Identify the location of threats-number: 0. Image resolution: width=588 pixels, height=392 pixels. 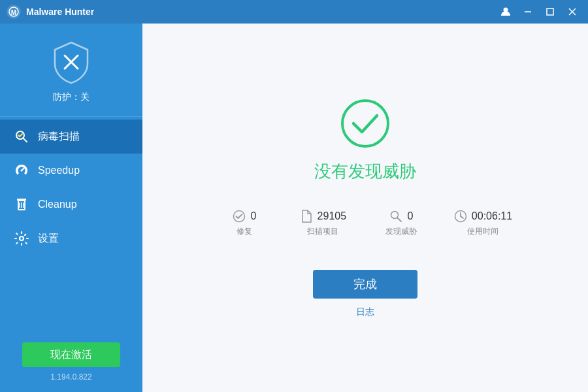
(410, 216).